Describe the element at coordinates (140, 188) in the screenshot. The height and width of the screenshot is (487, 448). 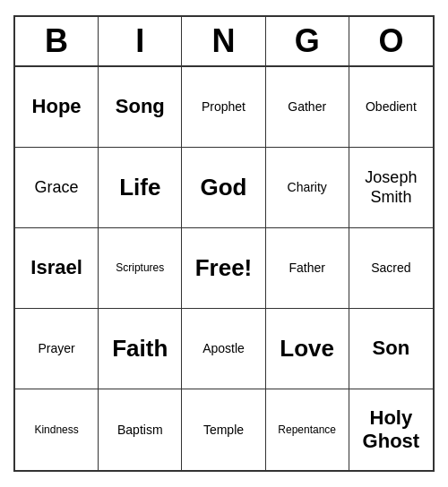
I see `cell-text: Life` at that location.